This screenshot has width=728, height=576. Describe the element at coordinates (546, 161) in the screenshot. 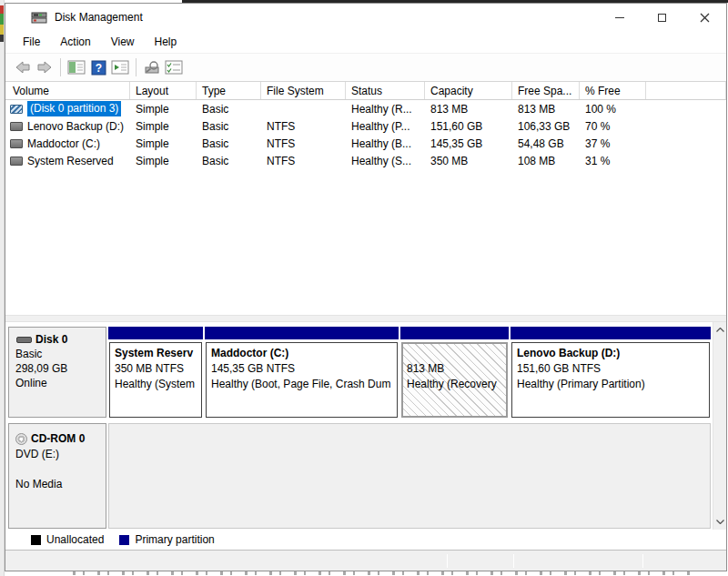

I see `cell-free-space: 108 MB` at that location.